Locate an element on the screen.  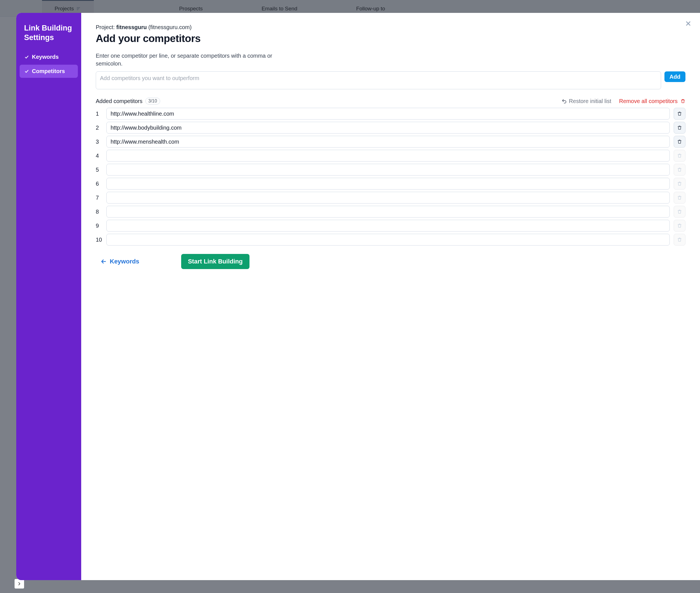
competitor-row: 1 is located at coordinates (391, 114).